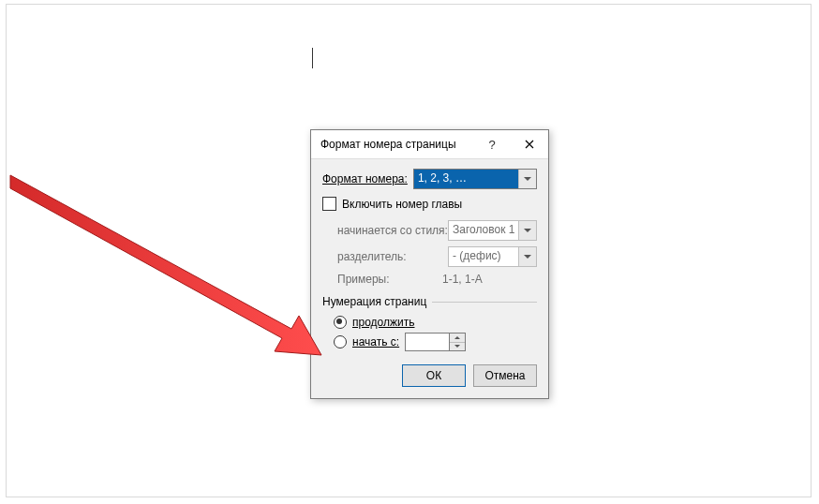  I want to click on spinner-down, so click(457, 347).